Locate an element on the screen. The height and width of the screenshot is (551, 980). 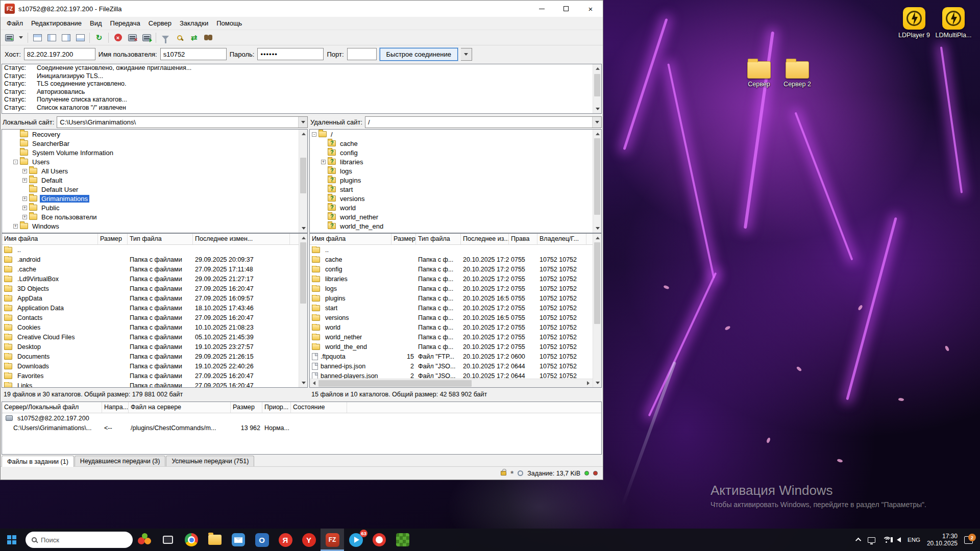
local-tree-item: -Users is located at coordinates (155, 162).